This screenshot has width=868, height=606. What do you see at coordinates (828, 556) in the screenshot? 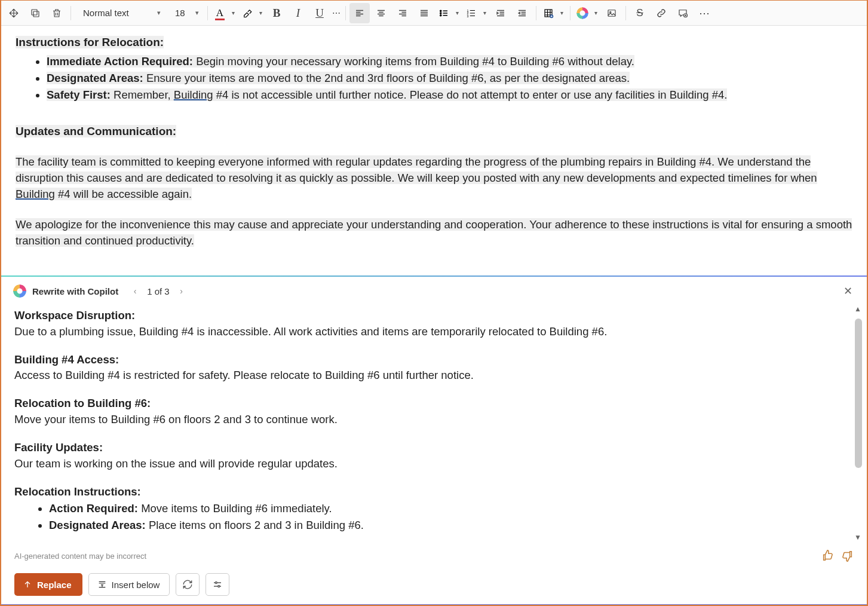
I see `thumbs-up-button` at bounding box center [828, 556].